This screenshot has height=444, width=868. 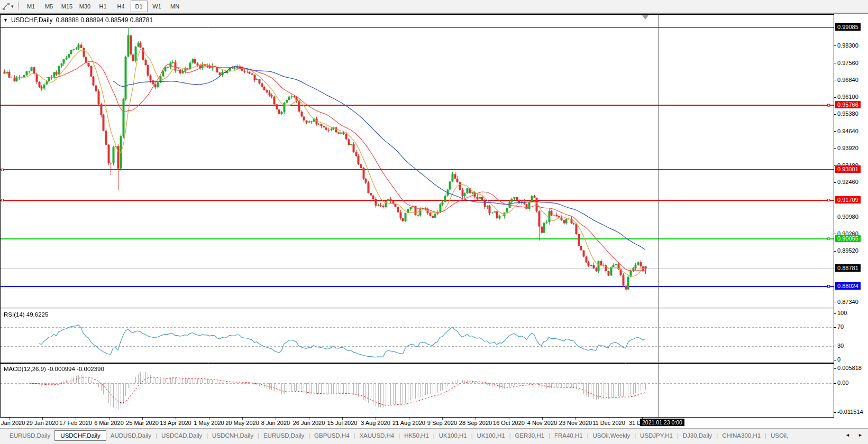 I want to click on macd-axis-label: 0.00, so click(x=843, y=383).